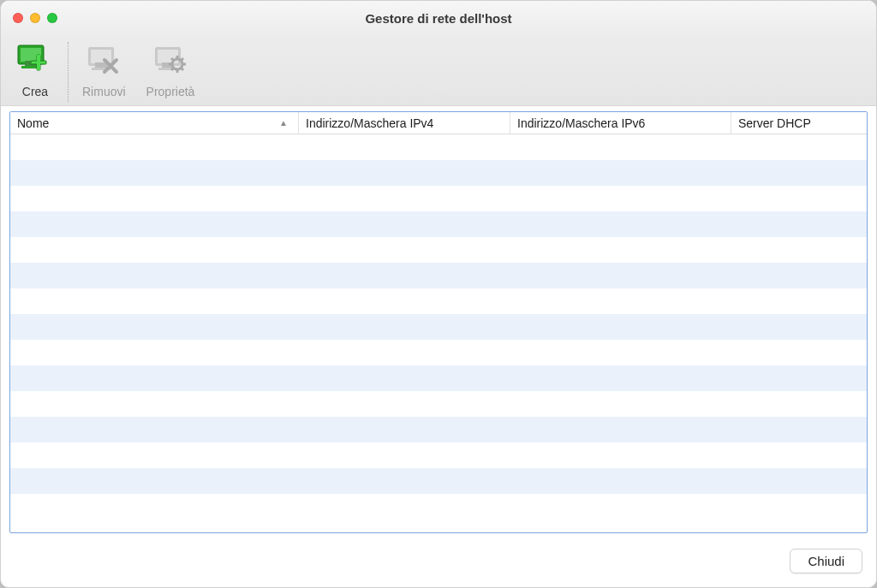 Image resolution: width=877 pixels, height=588 pixels. What do you see at coordinates (104, 70) in the screenshot?
I see `remove-button: Rimuovi` at bounding box center [104, 70].